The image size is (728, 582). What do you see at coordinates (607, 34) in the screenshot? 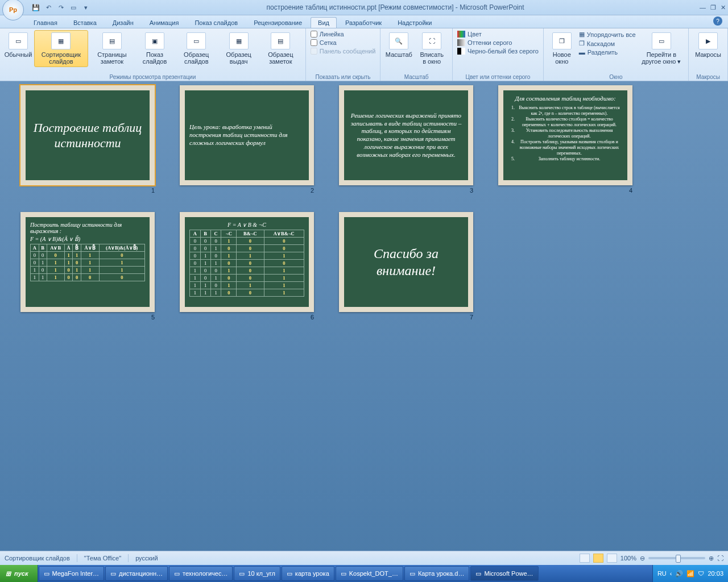
I see `arrange-all-option: ▦Упорядочить все` at bounding box center [607, 34].